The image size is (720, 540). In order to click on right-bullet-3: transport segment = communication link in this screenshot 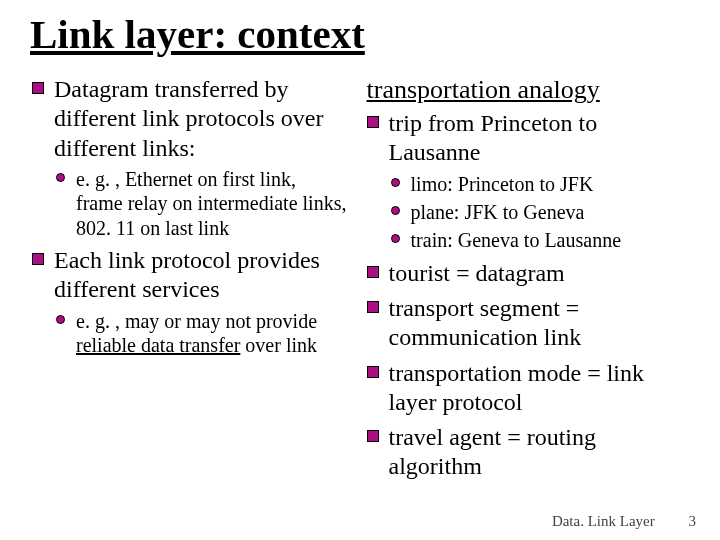, I will do `click(530, 324)`.